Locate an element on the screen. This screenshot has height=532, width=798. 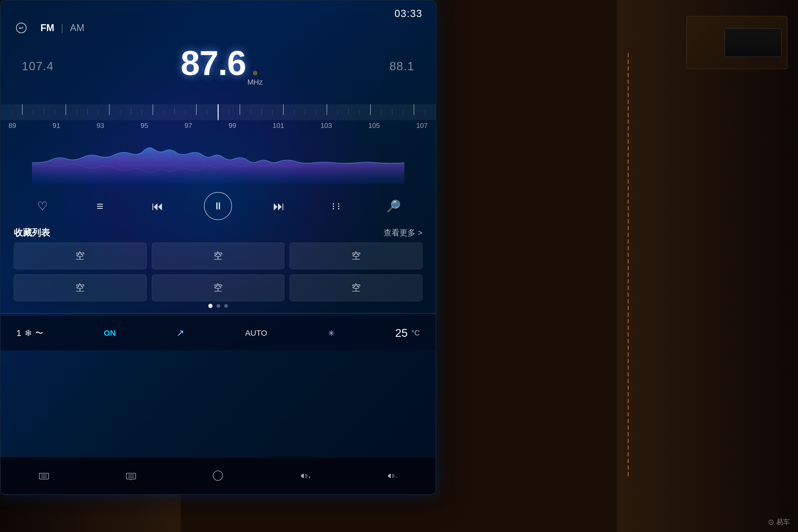
favorites-header: 收藏列表 查看更多 > is located at coordinates (218, 233).